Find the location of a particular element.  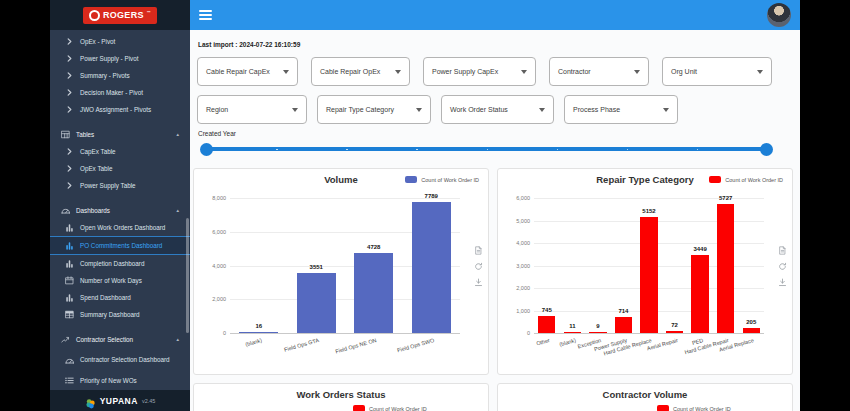

filter-cable-repair-opex: Cable Repair OpEx is located at coordinates (360, 72).